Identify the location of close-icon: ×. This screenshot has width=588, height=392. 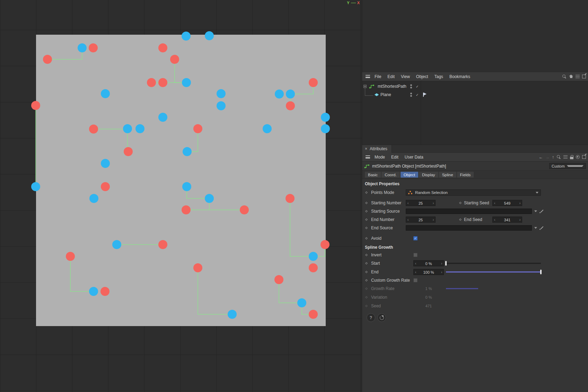
(366, 149).